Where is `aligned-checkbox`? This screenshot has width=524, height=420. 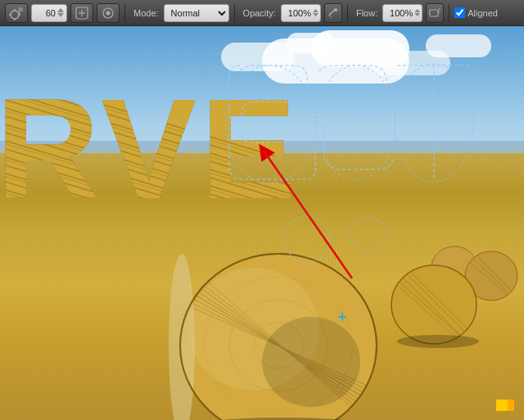 aligned-checkbox is located at coordinates (460, 13).